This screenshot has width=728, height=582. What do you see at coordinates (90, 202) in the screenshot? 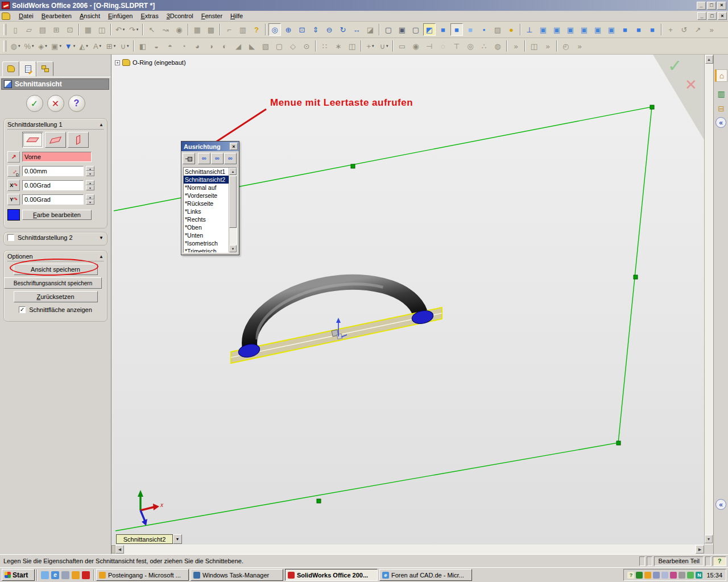
I see `spinner-down-icon: ▼` at bounding box center [90, 202].